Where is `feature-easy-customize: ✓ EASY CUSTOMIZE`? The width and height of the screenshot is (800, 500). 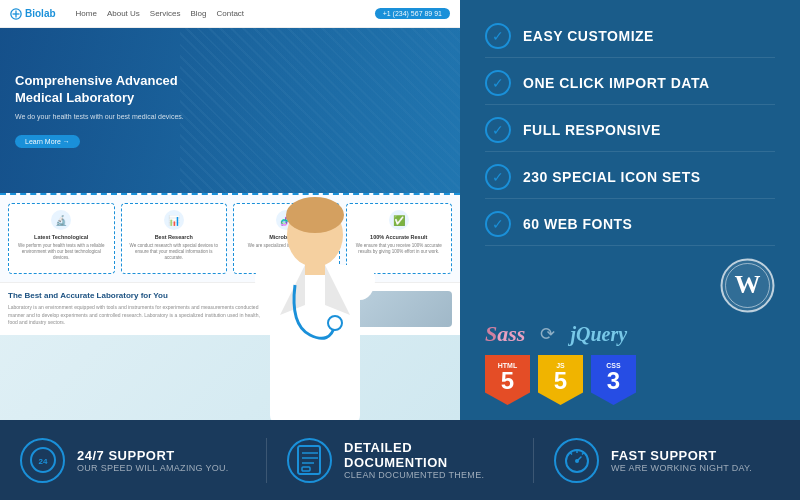
feature-easy-customize: ✓ EASY CUSTOMIZE is located at coordinates (630, 36).